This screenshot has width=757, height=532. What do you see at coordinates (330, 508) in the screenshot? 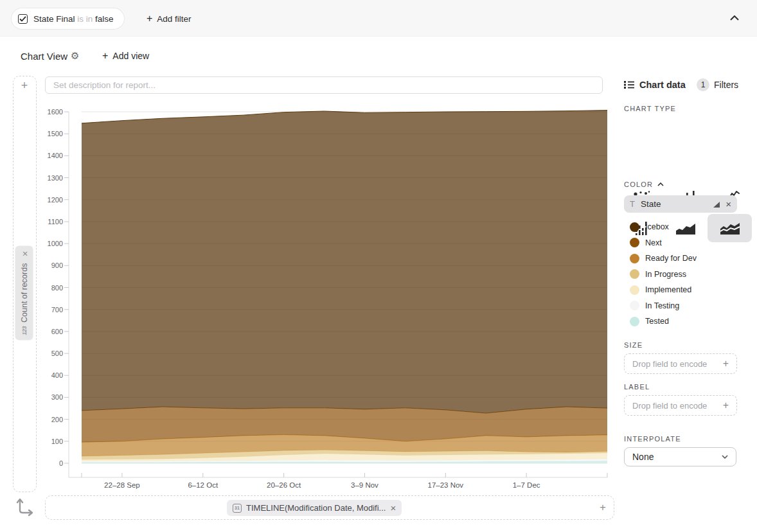
I see `x-axis-drop-zone: 31 TIMELINE(Modification Date, Modifi...…` at bounding box center [330, 508].